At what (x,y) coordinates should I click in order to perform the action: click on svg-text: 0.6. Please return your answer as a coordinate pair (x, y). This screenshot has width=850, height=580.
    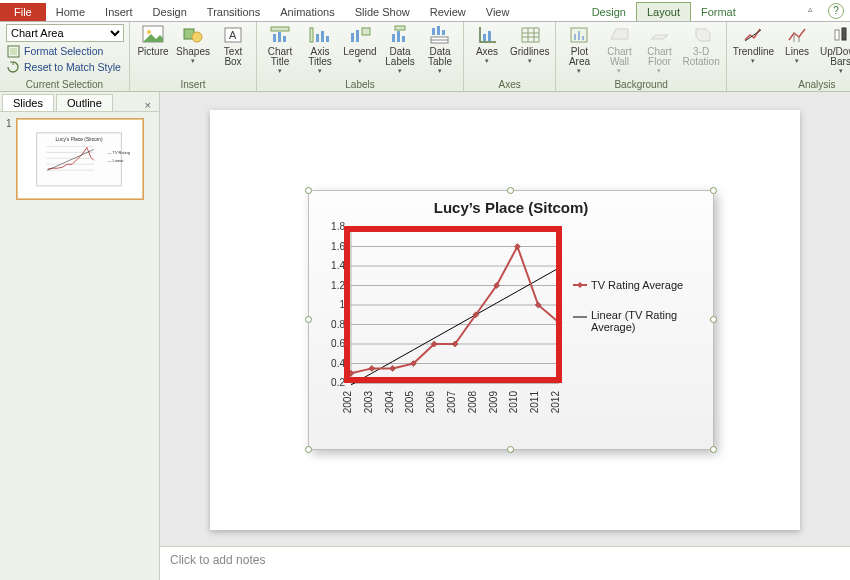
    Looking at the image, I should click on (338, 344).